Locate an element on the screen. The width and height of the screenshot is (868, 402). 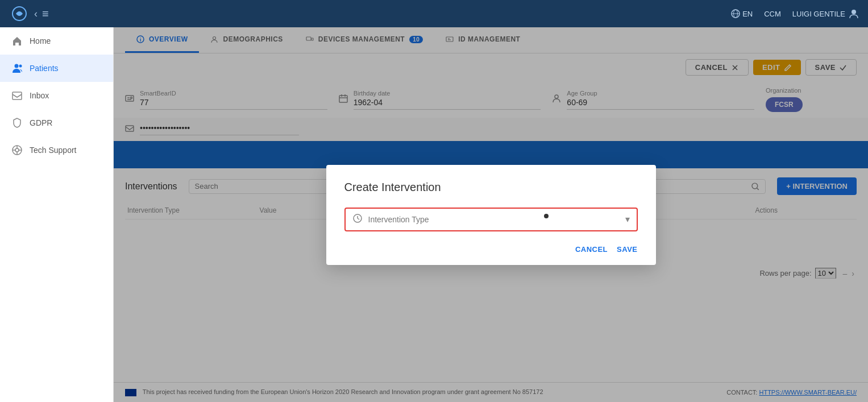
create-intervention-modal: Create Intervention ▾ CANCEL SAVE is located at coordinates (491, 215).